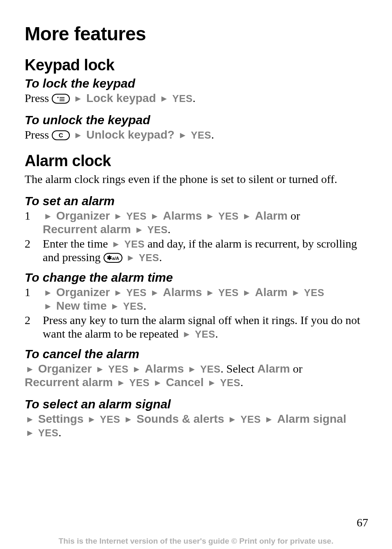  Describe the element at coordinates (296, 368) in the screenshot. I see `or-text: or` at that location.